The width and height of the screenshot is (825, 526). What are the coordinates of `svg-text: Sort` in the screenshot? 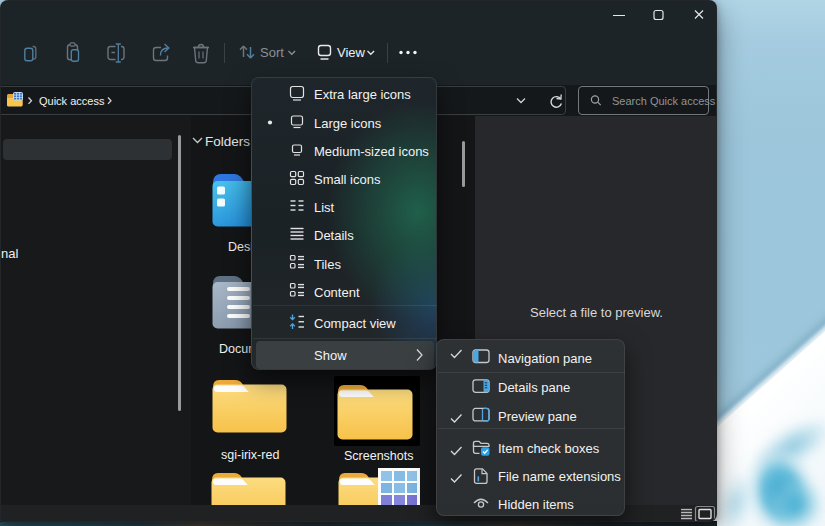 It's located at (272, 52).